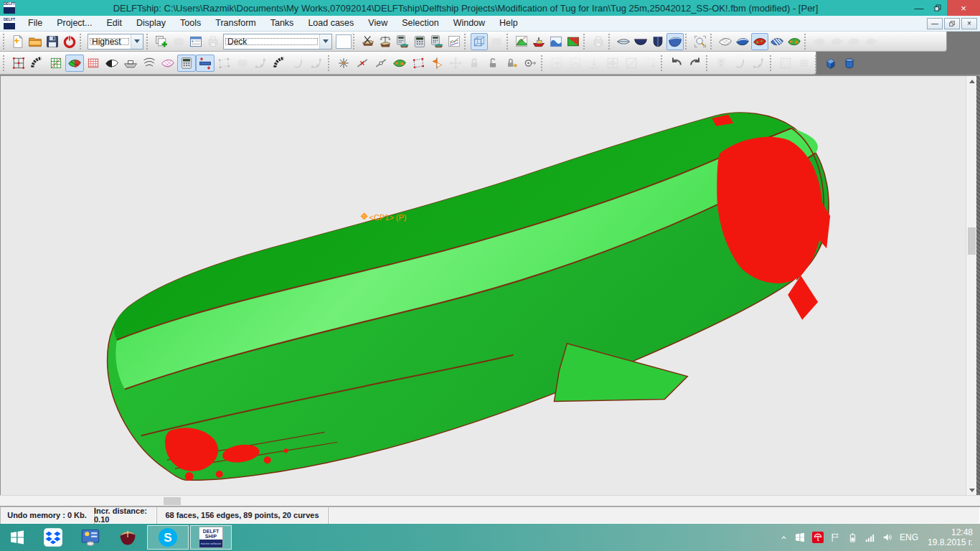 The width and height of the screenshot is (980, 551). I want to click on sectional-areas-button, so click(522, 42).